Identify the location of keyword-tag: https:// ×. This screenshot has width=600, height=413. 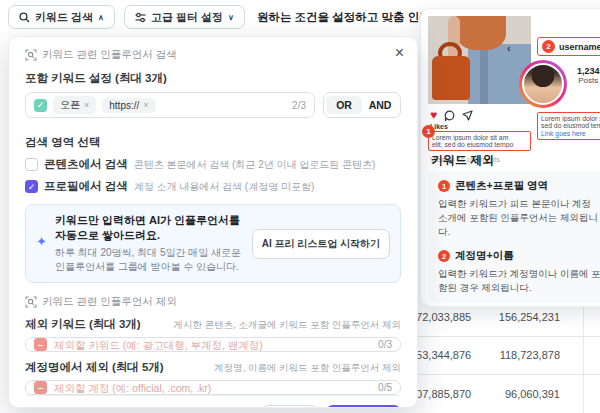
(128, 106).